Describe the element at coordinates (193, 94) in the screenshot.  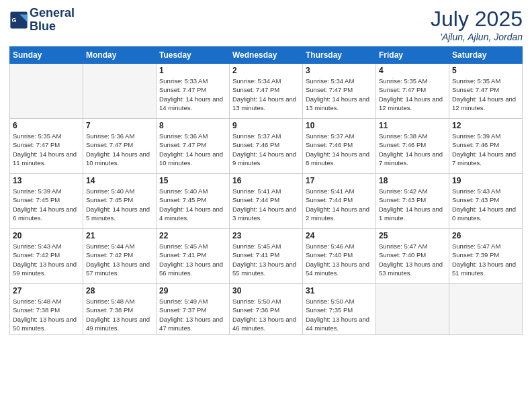
I see `day-info: Sunrise: 5:33 AMSunset: 7:47 PMDaylight:…` at that location.